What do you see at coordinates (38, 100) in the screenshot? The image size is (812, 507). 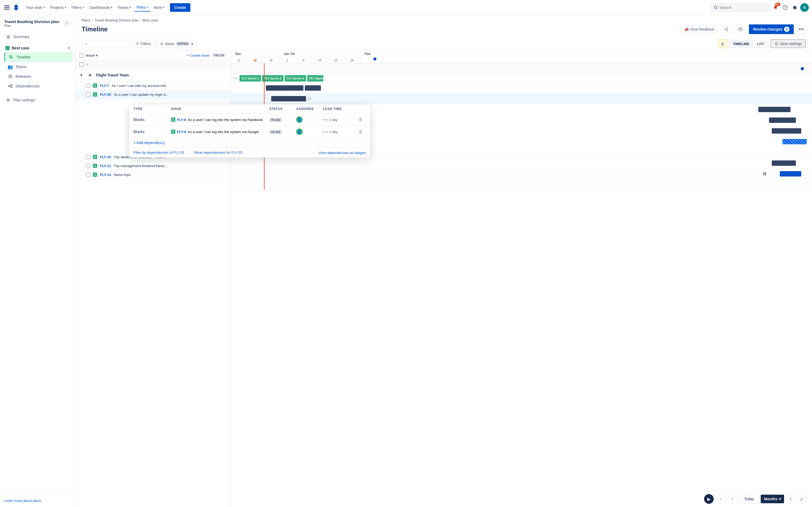 I see `sidebar-item-plan-settings: ⚙ Plan settings` at bounding box center [38, 100].